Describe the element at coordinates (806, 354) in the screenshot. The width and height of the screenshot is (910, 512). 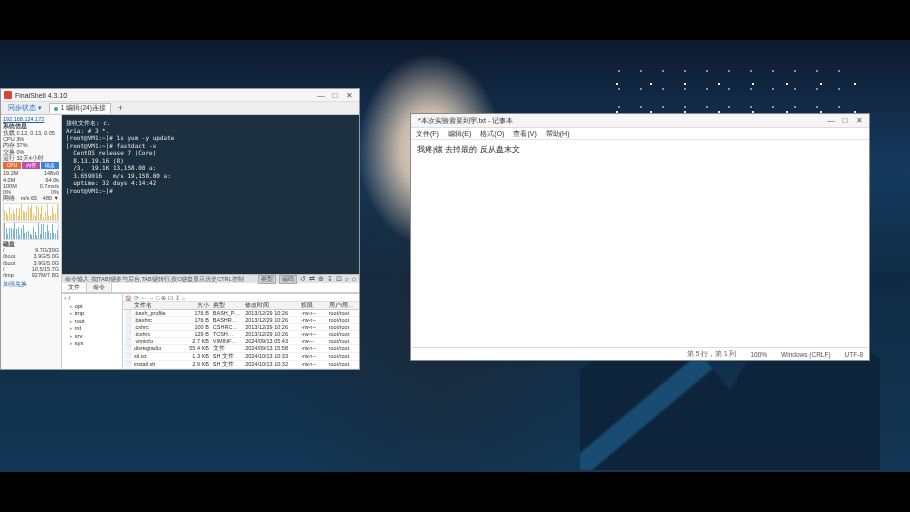
I see `line-ending: Windows (CRLF)` at that location.